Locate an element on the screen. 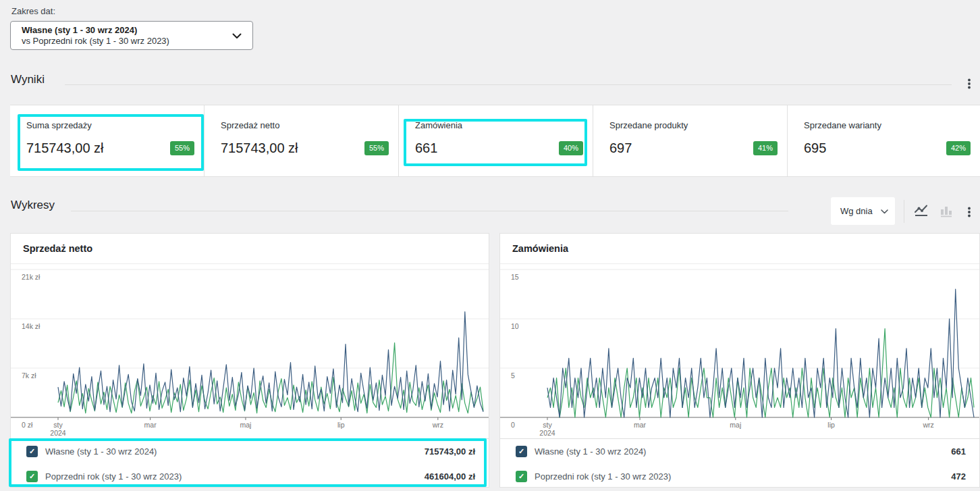  legend-value: 661 is located at coordinates (958, 451).